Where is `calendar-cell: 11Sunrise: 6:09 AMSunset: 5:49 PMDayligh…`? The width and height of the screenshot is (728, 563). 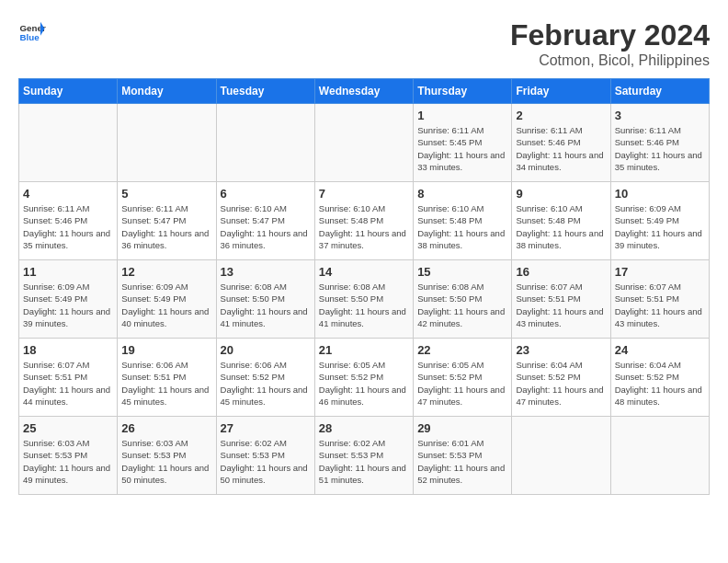 calendar-cell: 11Sunrise: 6:09 AMSunset: 5:49 PMDayligh… is located at coordinates (68, 300).